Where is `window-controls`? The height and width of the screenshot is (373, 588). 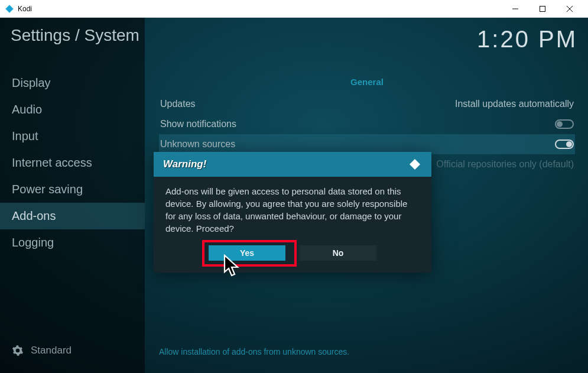 window-controls is located at coordinates (542, 9).